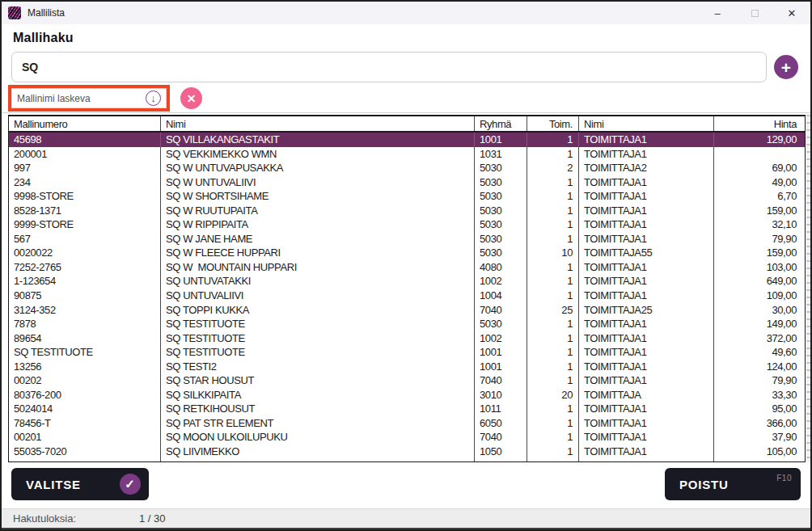 The image size is (812, 531). I want to click on table-row: 8528-1371SQ W RUUTUPAITA50301TOIMITTAJA1…, so click(407, 211).